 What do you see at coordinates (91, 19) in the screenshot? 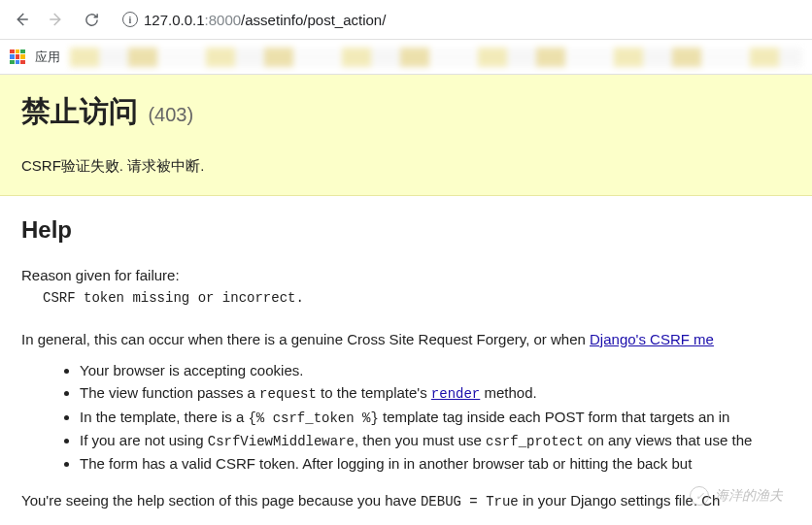
I see `reload-button` at bounding box center [91, 19].